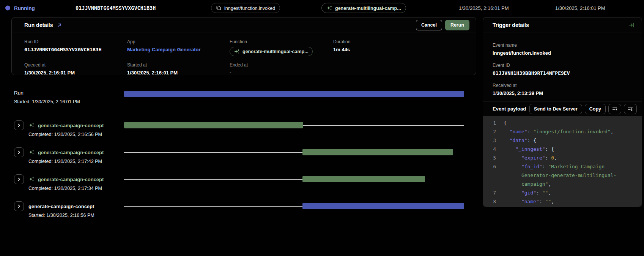  I want to click on timeline-run-row: Run Started: 1/30/2025, 2:16:01 PM, so click(239, 97).